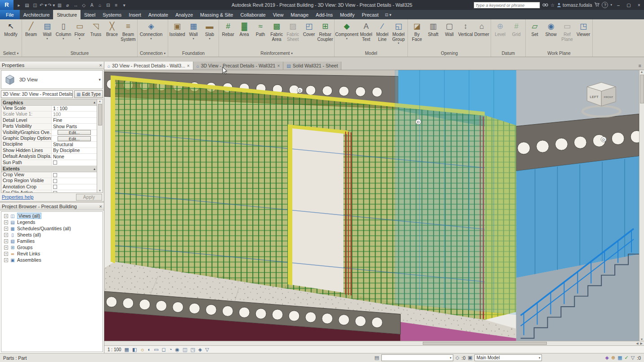  What do you see at coordinates (134, 350) in the screenshot?
I see `visual-style-icon: ◧` at bounding box center [134, 350].